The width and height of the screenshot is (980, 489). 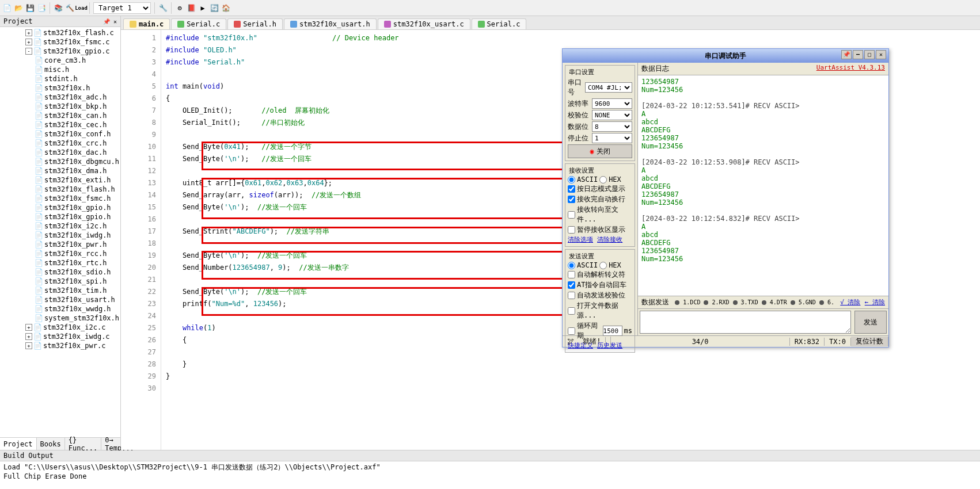 I want to click on clear-link: ← 清除, so click(x=875, y=303).